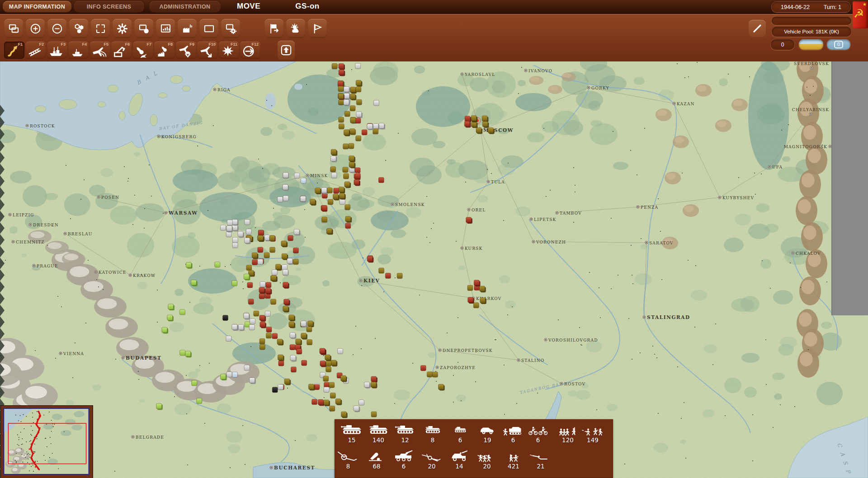 The height and width of the screenshot is (478, 868). What do you see at coordinates (186, 50) in the screenshot?
I see `fkey-f9-plane-parachute: F9` at bounding box center [186, 50].